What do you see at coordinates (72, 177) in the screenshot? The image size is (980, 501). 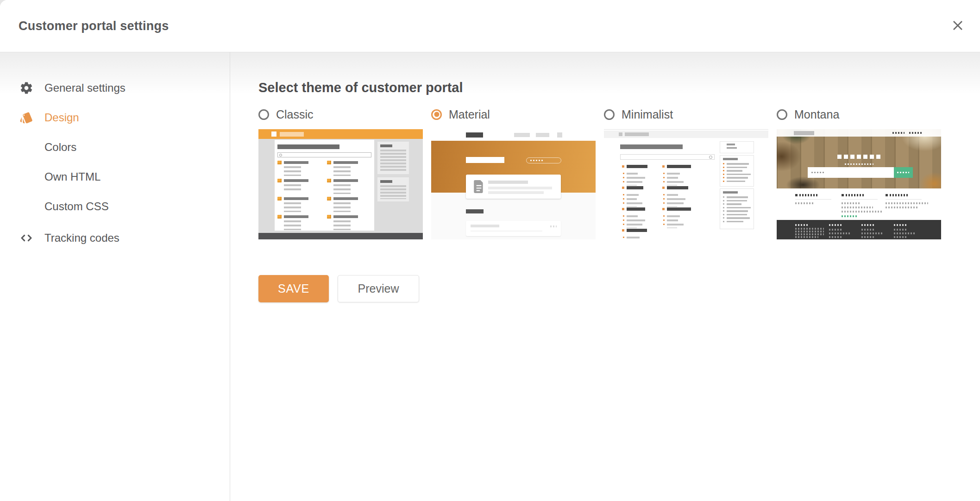 I see `sidebar-item-label: Own HTML` at bounding box center [72, 177].